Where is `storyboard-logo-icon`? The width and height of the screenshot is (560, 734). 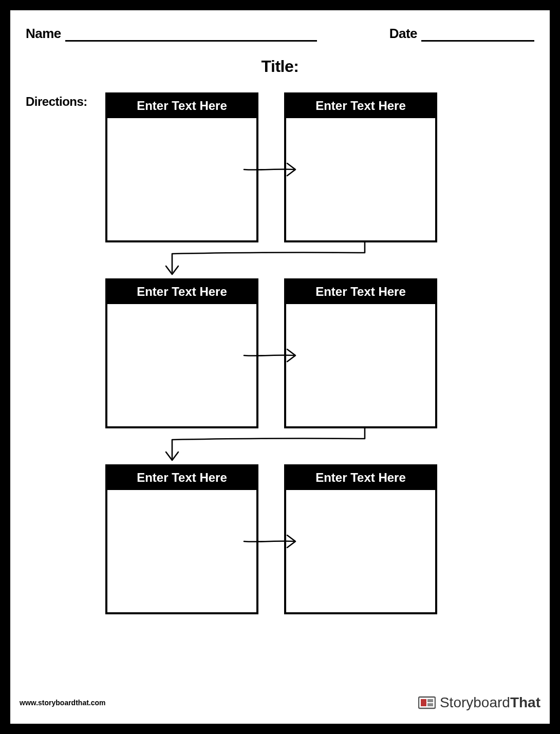 storyboard-logo-icon is located at coordinates (427, 703).